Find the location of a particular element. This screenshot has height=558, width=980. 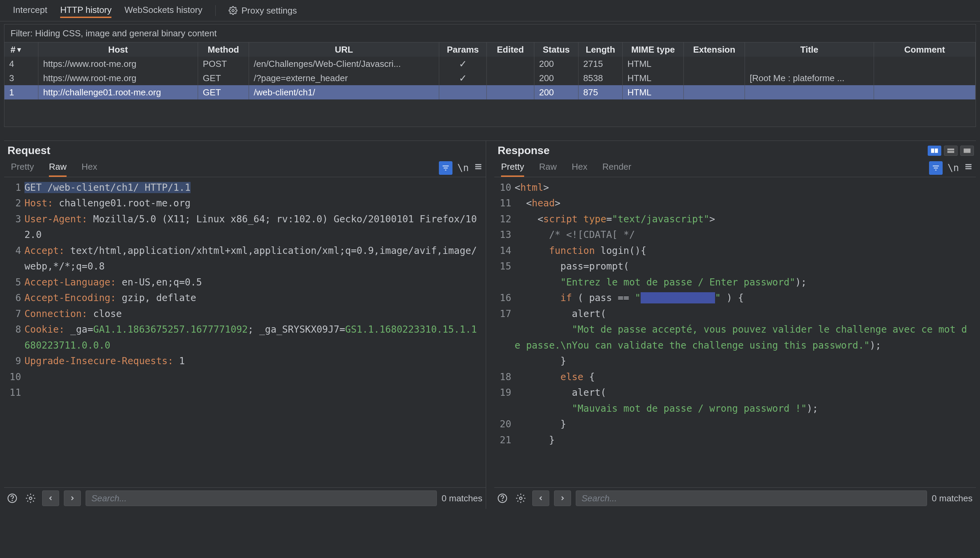

cell: [Root Me : plateforme ... is located at coordinates (809, 78).